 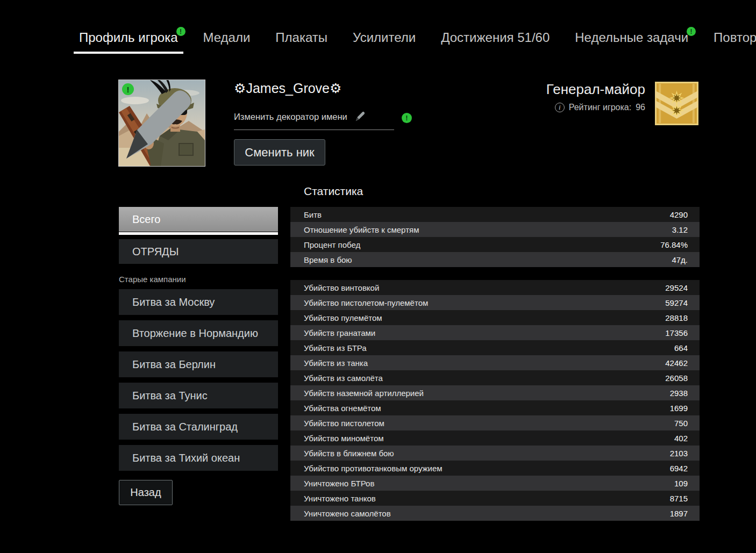 What do you see at coordinates (384, 38) in the screenshot?
I see `tab-label: Усилители` at bounding box center [384, 38].